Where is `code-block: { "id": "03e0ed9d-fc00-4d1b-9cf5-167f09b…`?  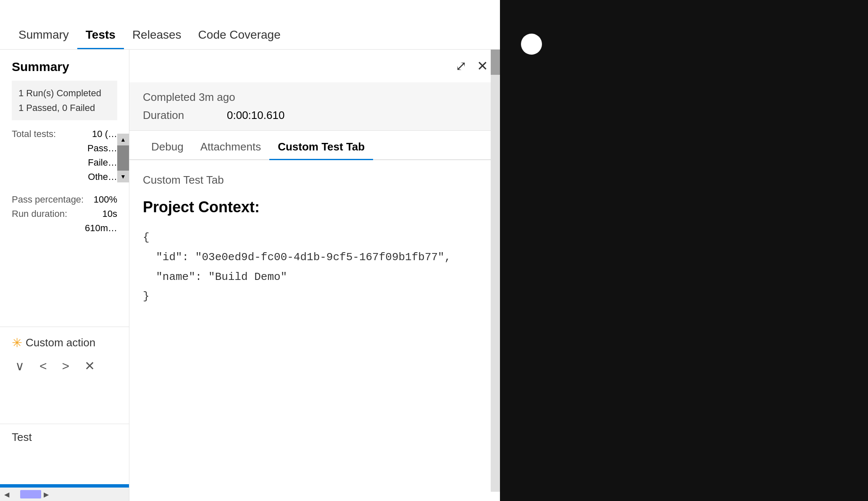 code-block: { "id": "03e0ed9d-fc00-4d1b-9cf5-167f09b… is located at coordinates (315, 267).